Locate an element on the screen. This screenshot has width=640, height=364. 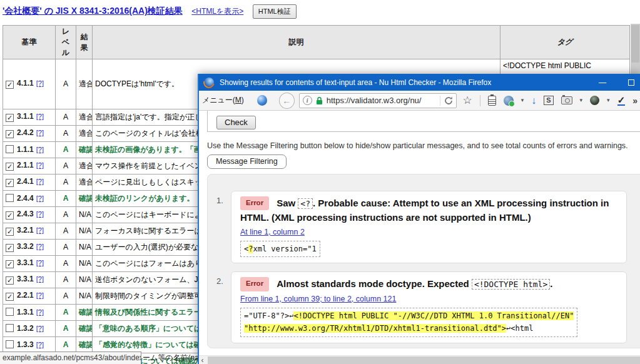
result-cell: 適合 is located at coordinates (84, 84).